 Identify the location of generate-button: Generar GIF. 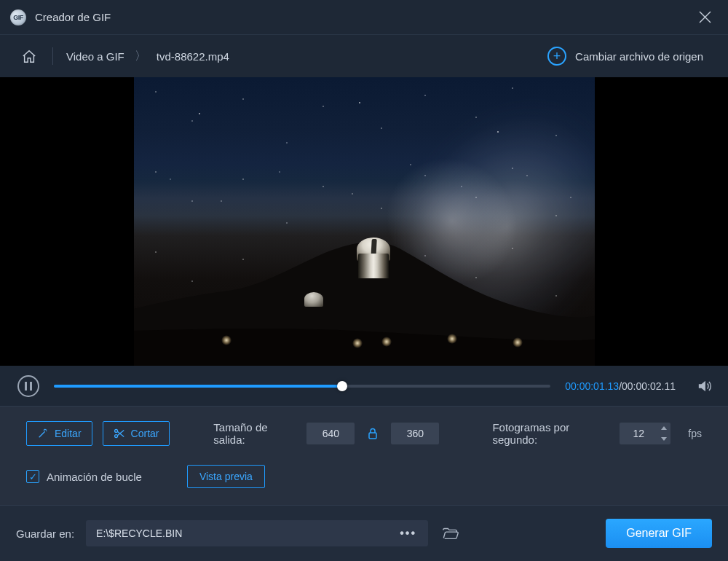
(659, 533).